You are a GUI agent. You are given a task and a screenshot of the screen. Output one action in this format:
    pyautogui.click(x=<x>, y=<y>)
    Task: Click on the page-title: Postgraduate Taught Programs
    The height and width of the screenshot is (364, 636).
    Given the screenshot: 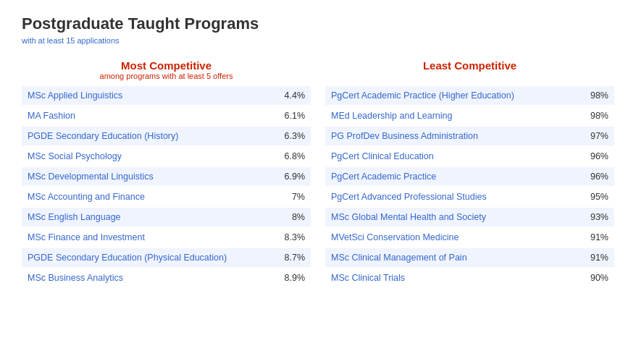 What is the action you would take?
    pyautogui.click(x=318, y=24)
    